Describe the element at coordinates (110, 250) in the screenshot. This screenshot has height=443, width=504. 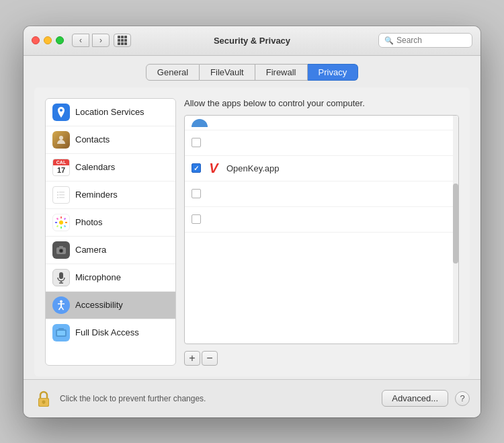
I see `sidebar-item-camera: Camera` at that location.